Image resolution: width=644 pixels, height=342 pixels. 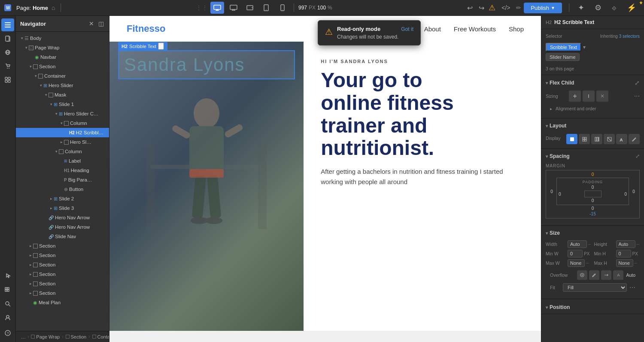 What do you see at coordinates (8, 290) in the screenshot?
I see `grid-tool-btn` at bounding box center [8, 290].